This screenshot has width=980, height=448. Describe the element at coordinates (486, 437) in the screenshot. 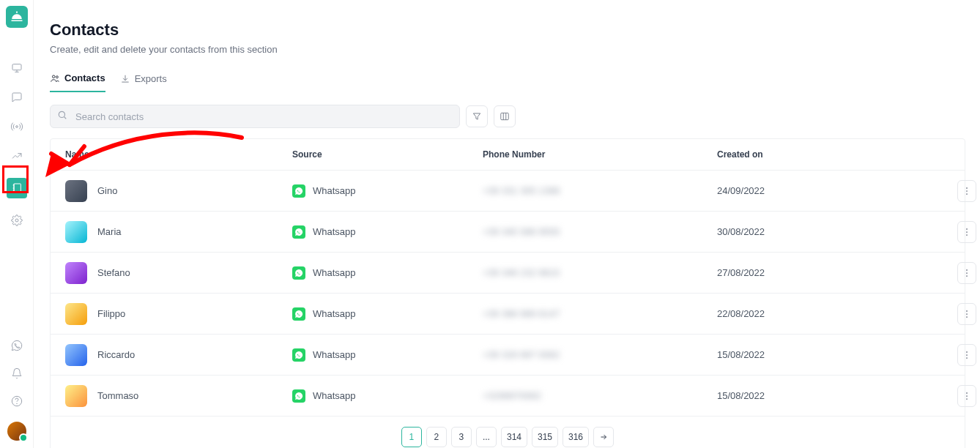

I see `page-ellipsis: ...` at that location.